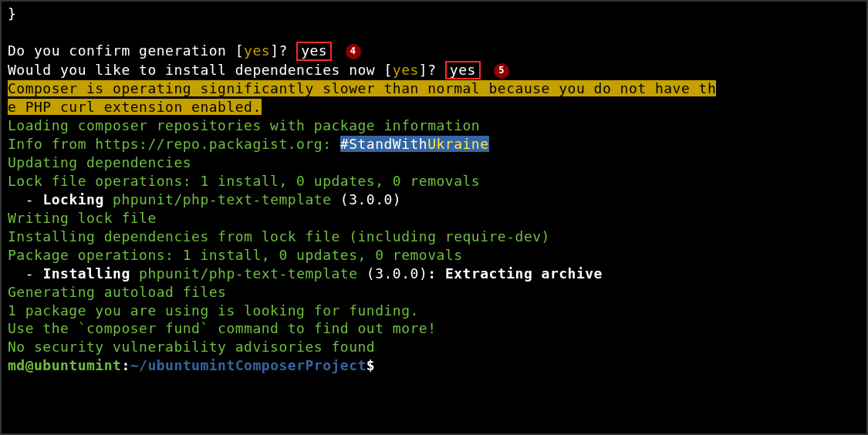 Image resolution: width=868 pixels, height=435 pixels. Describe the element at coordinates (314, 51) in the screenshot. I see `confirm-input-value: yes` at that location.